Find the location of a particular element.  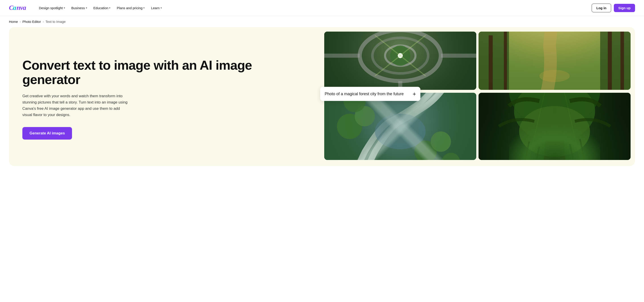

hero-image-aerial-roads is located at coordinates (400, 126).